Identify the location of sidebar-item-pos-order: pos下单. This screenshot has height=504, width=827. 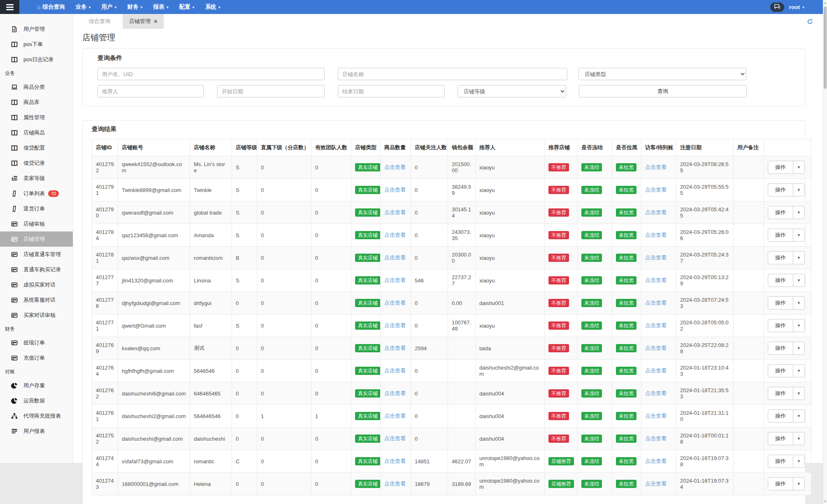
(36, 44).